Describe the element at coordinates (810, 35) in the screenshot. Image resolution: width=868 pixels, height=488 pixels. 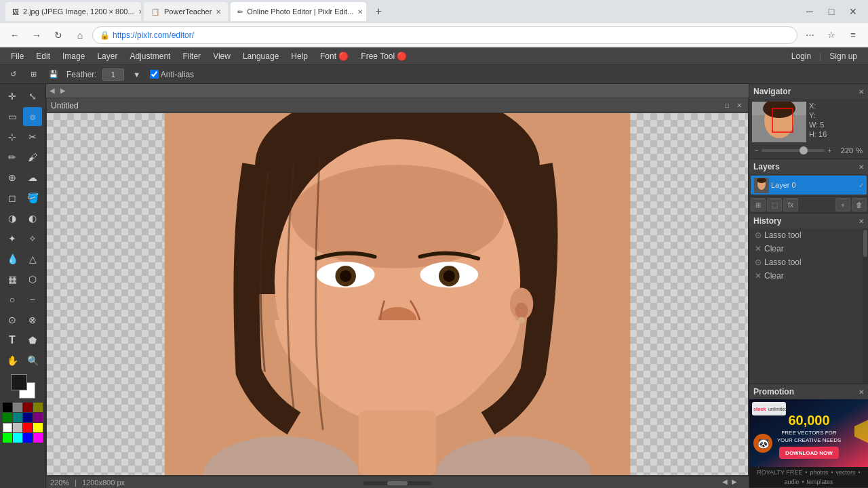
I see `extensions-button: ⋯` at that location.